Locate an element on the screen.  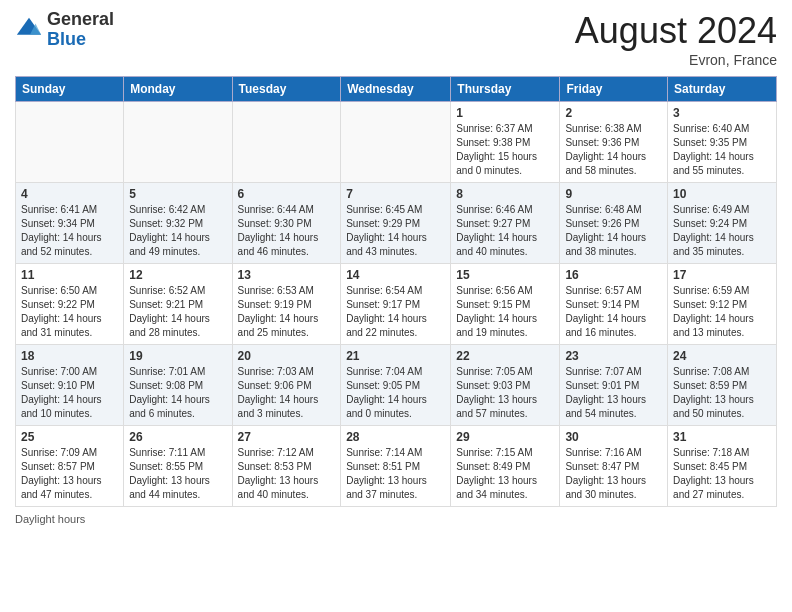
day-info: Sunrise: 7:09 AM Sunset: 8:57 PM Dayligh… is located at coordinates (70, 474).